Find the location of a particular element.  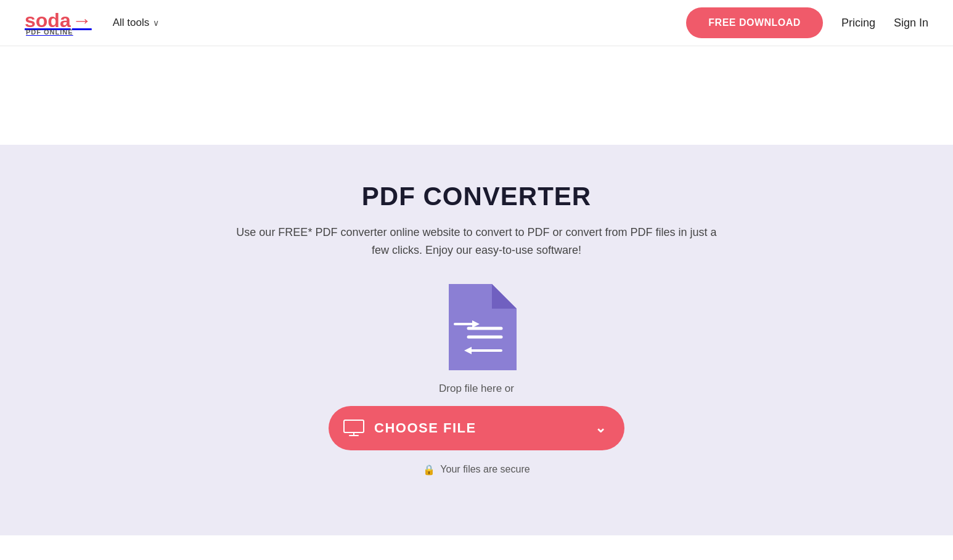

logo-brand: soda → is located at coordinates (58, 20).